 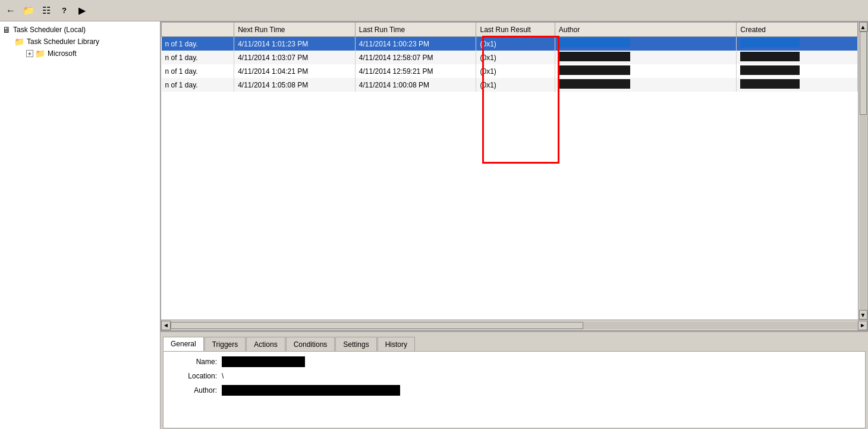 What do you see at coordinates (541, 390) in the screenshot?
I see `author-value` at bounding box center [541, 390].